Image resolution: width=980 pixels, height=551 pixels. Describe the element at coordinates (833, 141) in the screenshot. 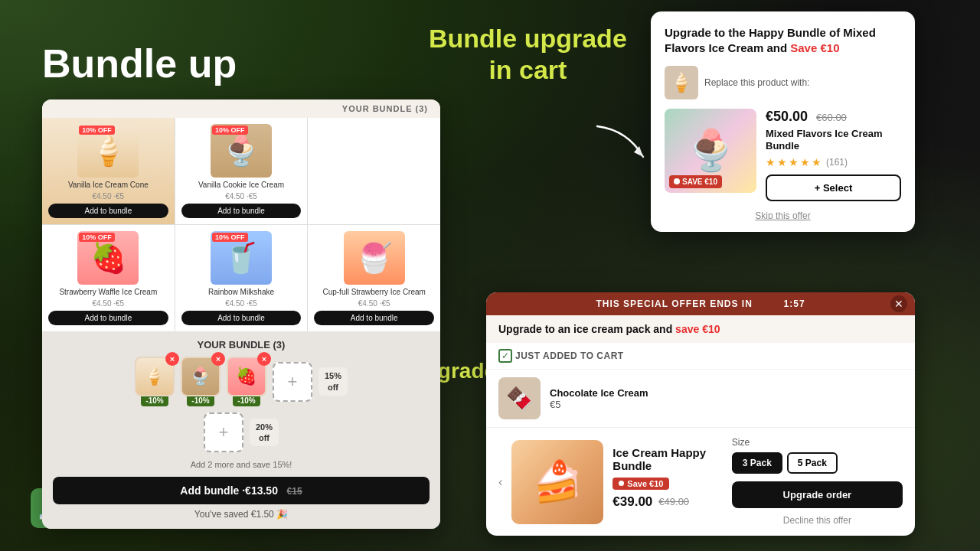

I see `upgrade-cart-product-name: Mixed Flavors Ice Cream Bundle` at that location.